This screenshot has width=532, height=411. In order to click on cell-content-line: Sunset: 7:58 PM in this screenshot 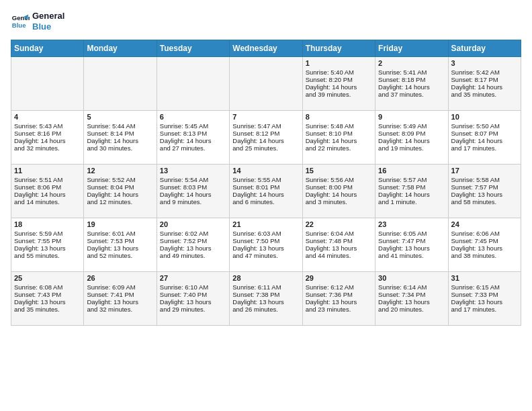, I will do `click(411, 187)`.